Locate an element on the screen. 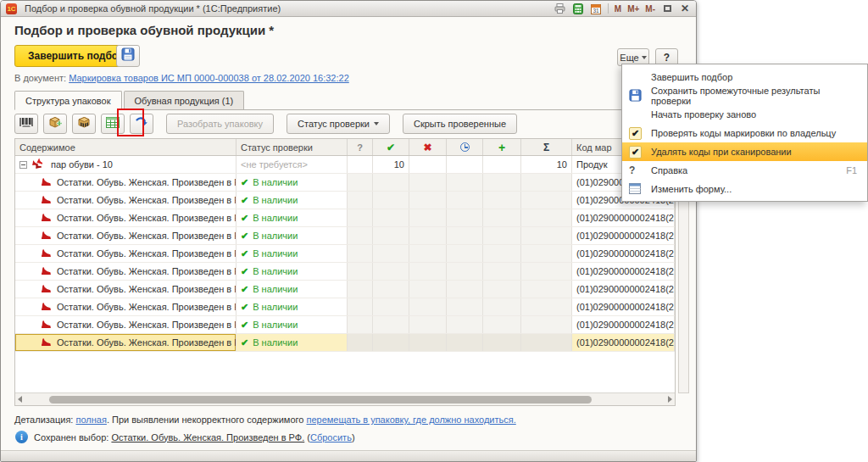  scroll-left-icon is located at coordinates (20, 399).